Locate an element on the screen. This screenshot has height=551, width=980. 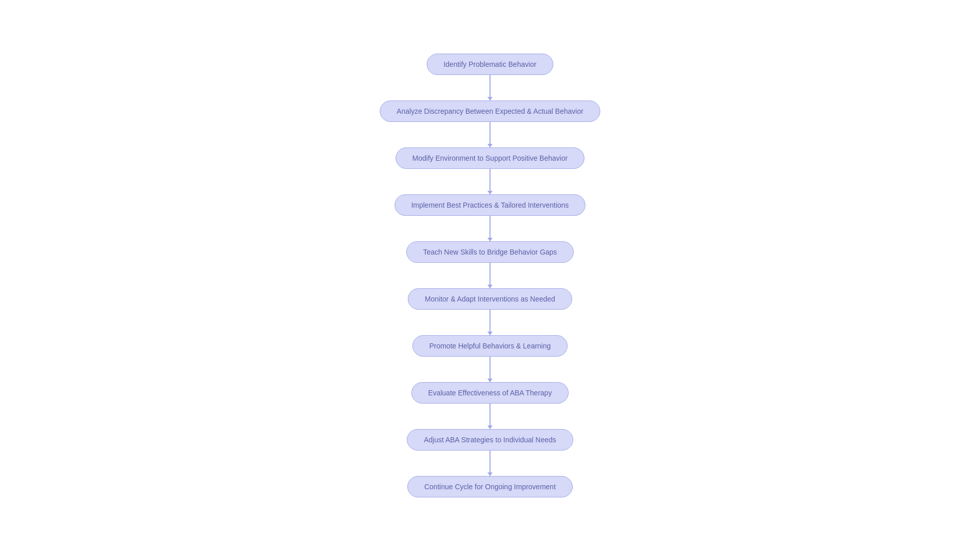
node-10: Continue Cycle for Ongoing Improvement is located at coordinates (490, 487).